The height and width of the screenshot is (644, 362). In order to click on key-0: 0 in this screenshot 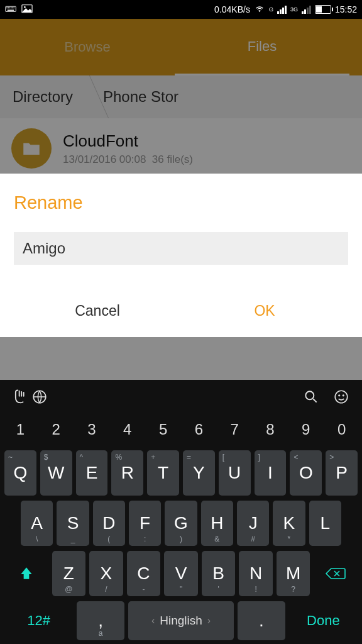, I will do `click(342, 430)`.